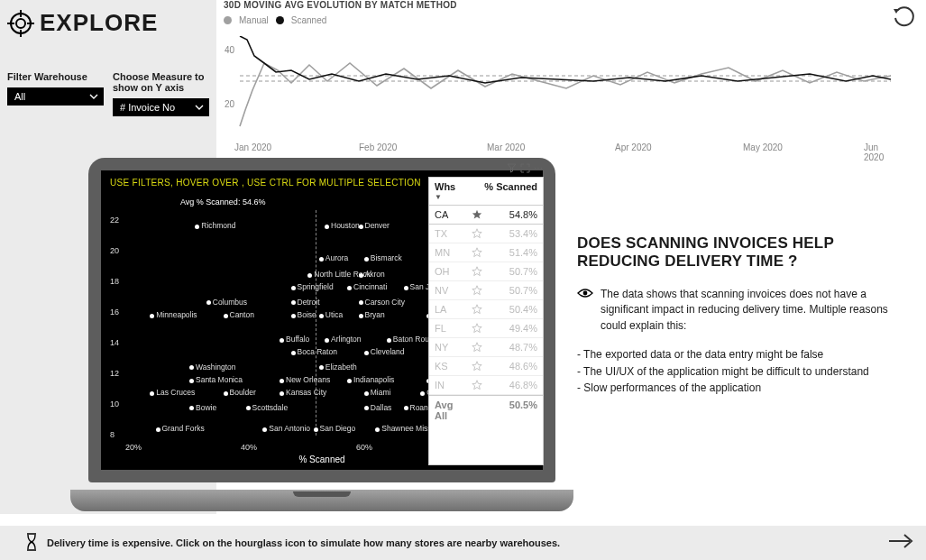  What do you see at coordinates (486, 234) in the screenshot?
I see `table-row: TX53.4%` at bounding box center [486, 234].